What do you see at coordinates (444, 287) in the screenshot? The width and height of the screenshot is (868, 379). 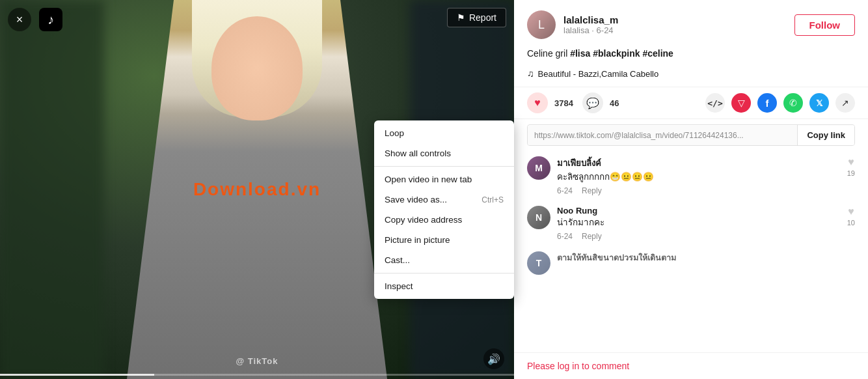 I see `context-menu-inspect: Inspect` at bounding box center [444, 287].